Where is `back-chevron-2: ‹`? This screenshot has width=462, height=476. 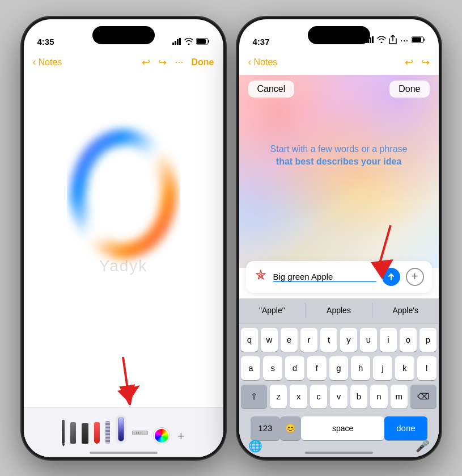
back-chevron-2: ‹ is located at coordinates (250, 62).